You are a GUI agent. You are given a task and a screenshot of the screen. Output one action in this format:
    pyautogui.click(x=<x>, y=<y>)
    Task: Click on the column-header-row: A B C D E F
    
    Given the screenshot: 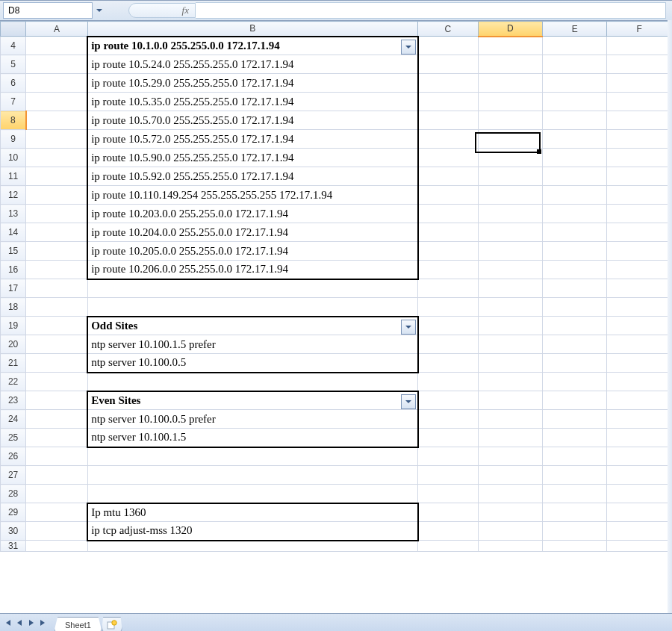 What is the action you would take?
    pyautogui.click(x=336, y=29)
    